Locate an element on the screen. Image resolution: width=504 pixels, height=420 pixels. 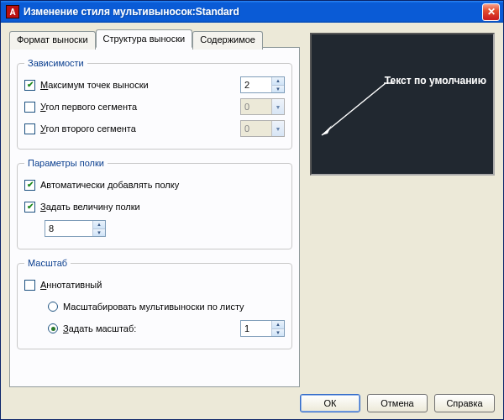
row-set-length: ✔ Задать величину полки is located at coordinates (155, 207).